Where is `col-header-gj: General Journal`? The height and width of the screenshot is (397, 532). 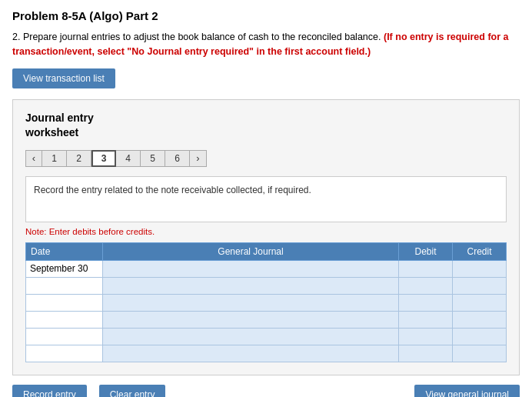
col-header-gj: General Journal is located at coordinates (251, 251).